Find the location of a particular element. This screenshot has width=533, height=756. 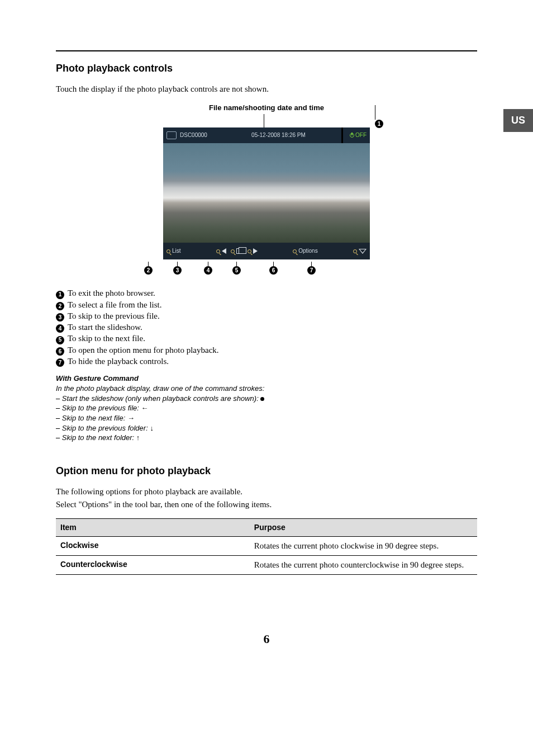

callout-6: 6 is located at coordinates (274, 271).